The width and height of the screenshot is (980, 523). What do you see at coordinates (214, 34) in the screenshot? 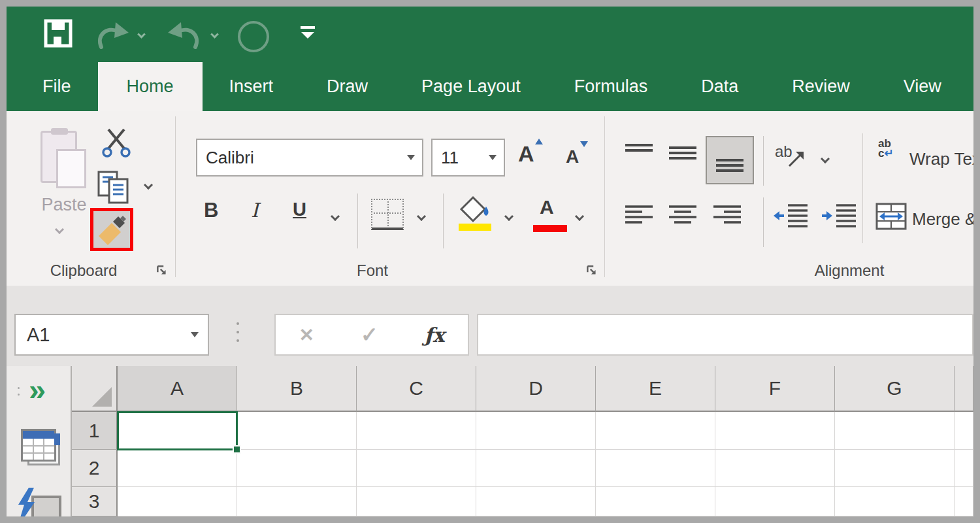
I see `undo-dropdown-chevron` at bounding box center [214, 34].